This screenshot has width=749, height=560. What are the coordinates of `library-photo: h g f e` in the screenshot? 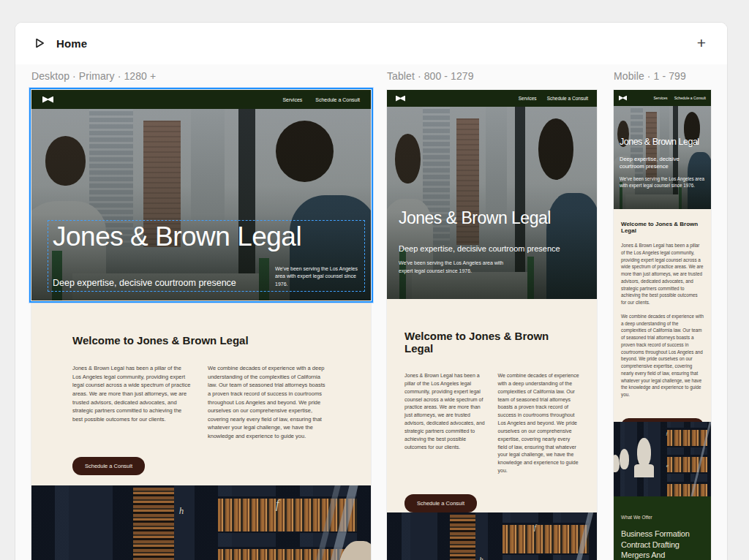 It's located at (201, 523).